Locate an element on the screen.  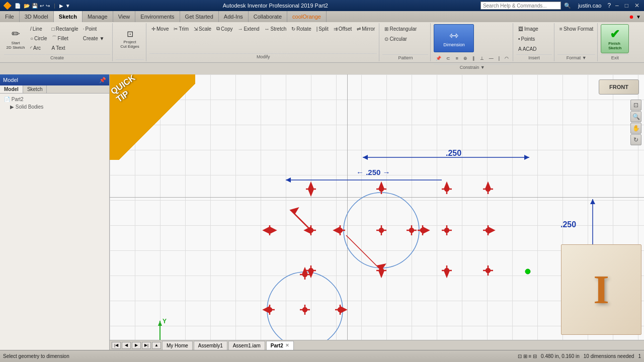
create-more-button: Create ▼ is located at coordinates (94, 38).